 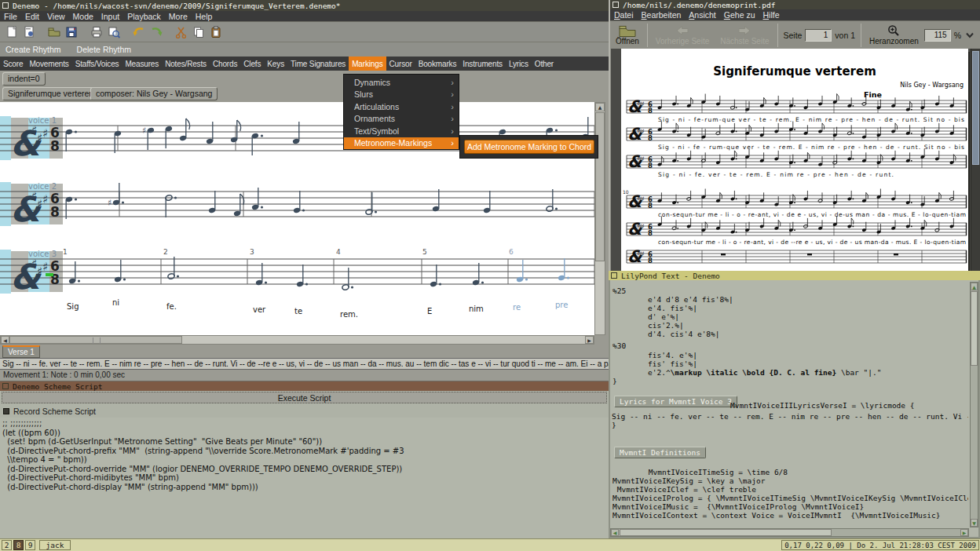 I want to click on menu-instruments: Instruments, so click(x=482, y=64).